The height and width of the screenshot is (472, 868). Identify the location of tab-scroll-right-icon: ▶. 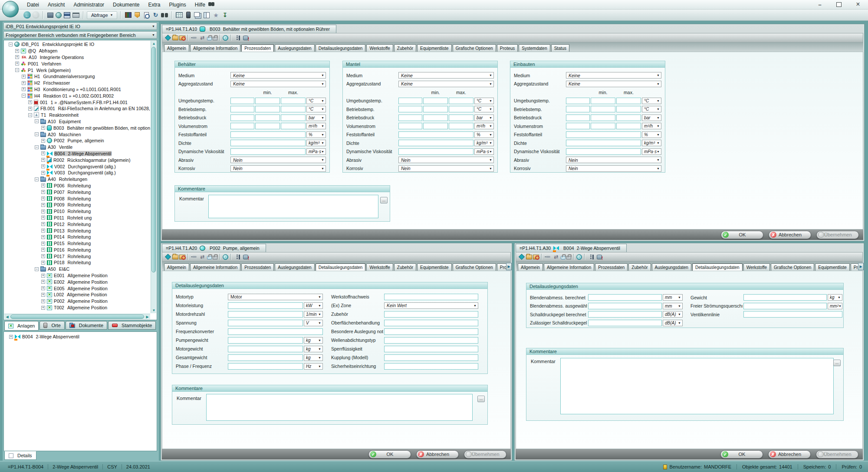
(509, 266).